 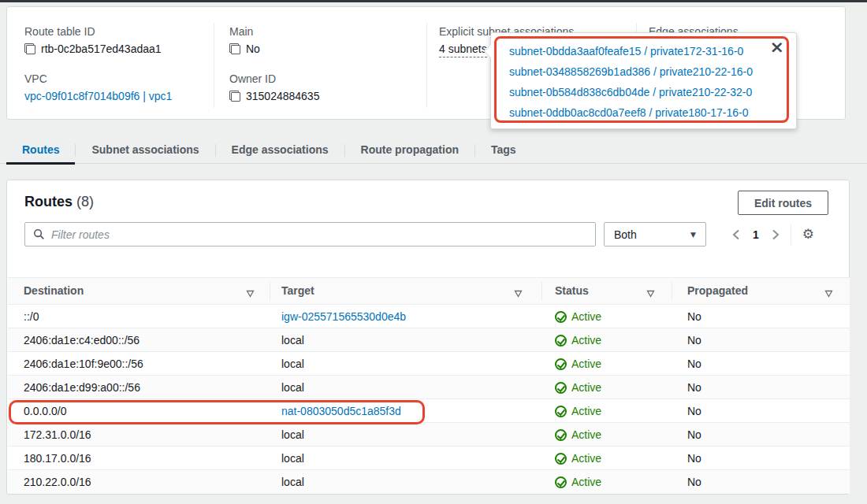 I want to click on subnet-link: subnet-0b584d838c6db04de / private210-22…, so click(x=631, y=92).